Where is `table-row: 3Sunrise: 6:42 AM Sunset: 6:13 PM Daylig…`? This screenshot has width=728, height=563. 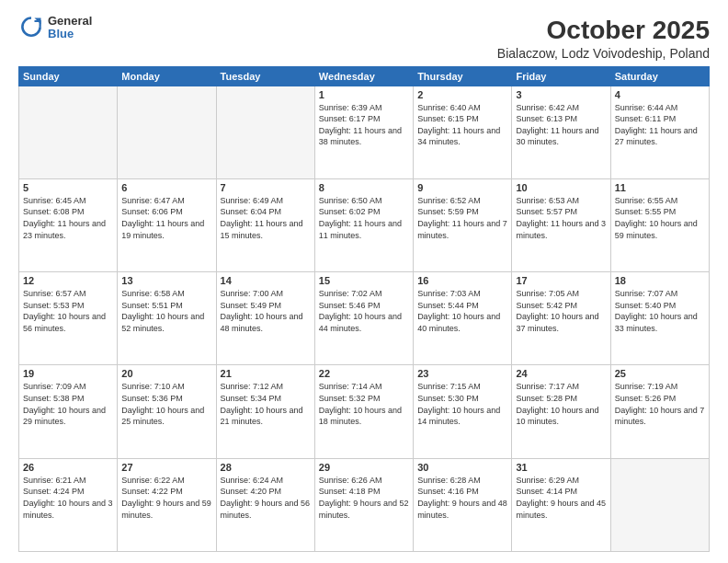
table-row: 3Sunrise: 6:42 AM Sunset: 6:13 PM Daylig… is located at coordinates (561, 132).